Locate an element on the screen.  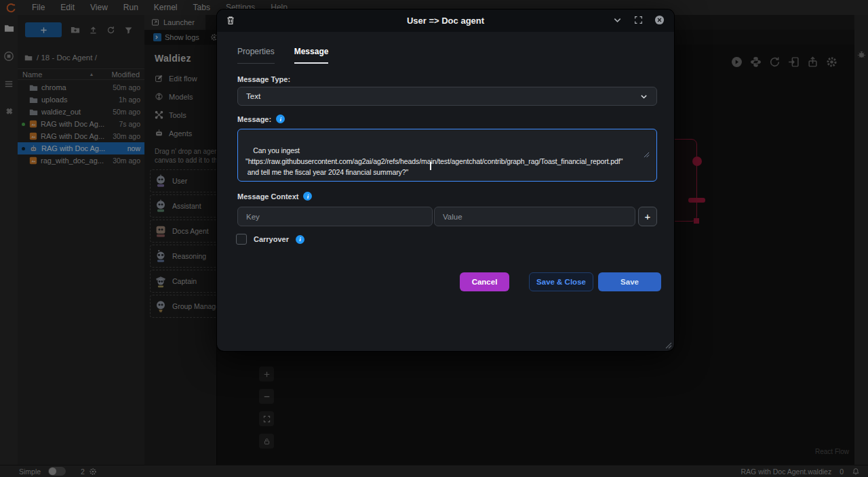
textarea-resize-grip is located at coordinates (650, 154).